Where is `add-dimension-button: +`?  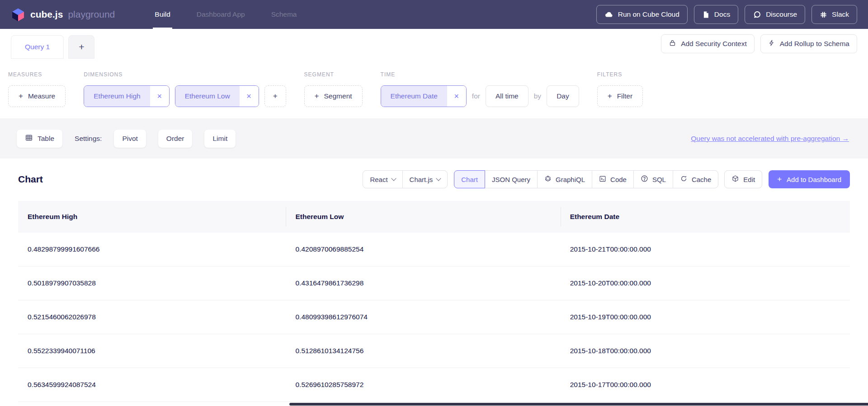 add-dimension-button: + is located at coordinates (275, 96).